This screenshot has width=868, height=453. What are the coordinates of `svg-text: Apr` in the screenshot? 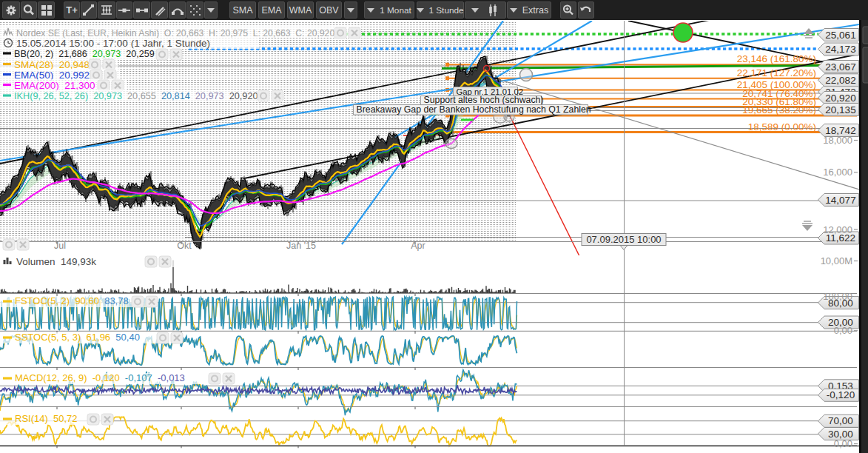 It's located at (417, 246).